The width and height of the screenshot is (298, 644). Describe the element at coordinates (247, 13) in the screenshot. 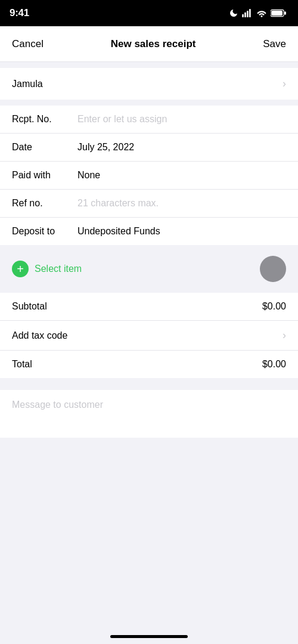

I see `signal-icon` at that location.